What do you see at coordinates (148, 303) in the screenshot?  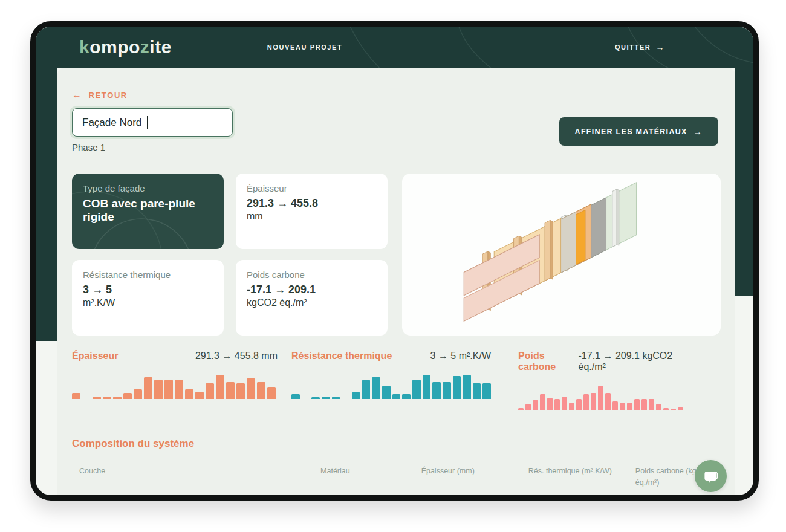 I see `card-unit: m².K/W` at bounding box center [148, 303].